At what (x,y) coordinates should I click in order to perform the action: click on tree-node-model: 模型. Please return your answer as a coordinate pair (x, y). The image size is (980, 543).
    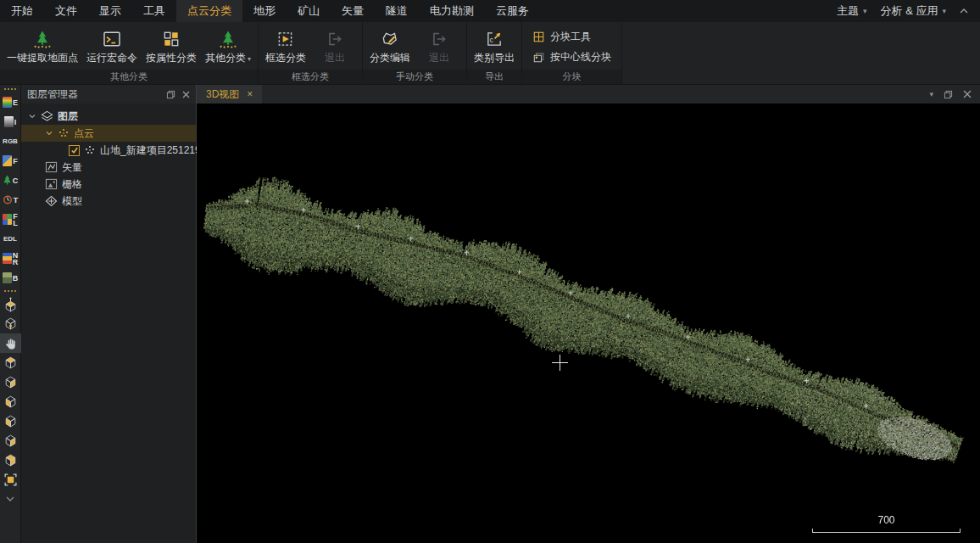
    Looking at the image, I should click on (109, 201).